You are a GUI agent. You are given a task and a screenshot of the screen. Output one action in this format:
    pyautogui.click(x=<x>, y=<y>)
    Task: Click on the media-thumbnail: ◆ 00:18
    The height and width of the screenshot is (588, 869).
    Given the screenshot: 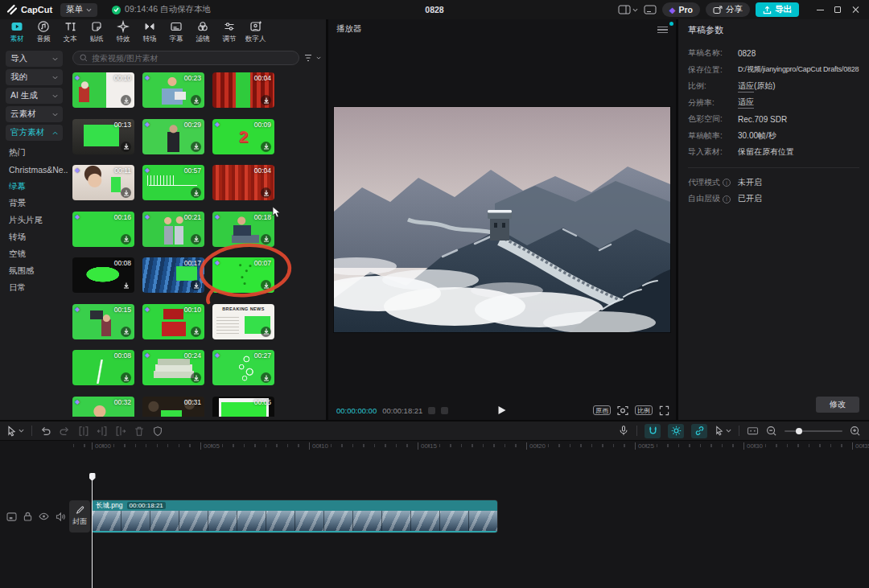 What is the action you would take?
    pyautogui.click(x=243, y=229)
    